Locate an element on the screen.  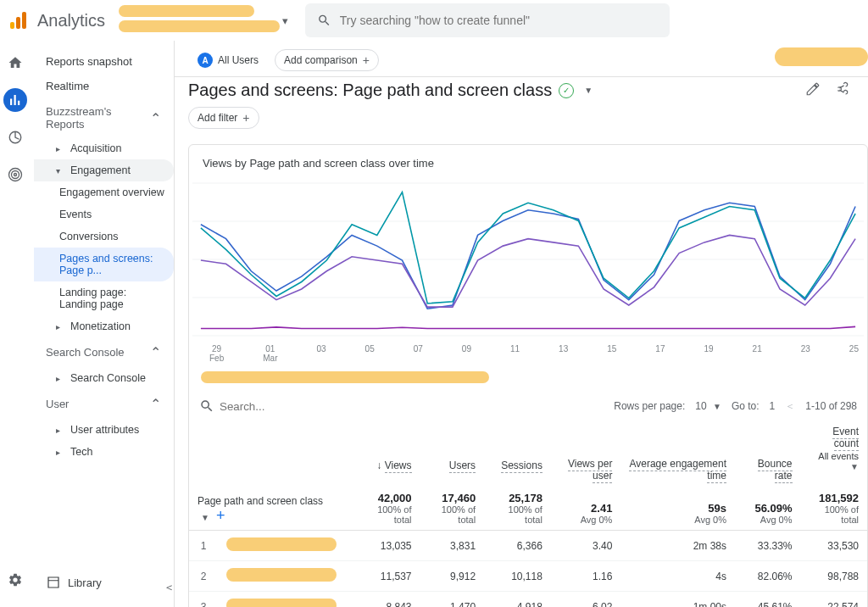
page-range: 1-10 of 298 is located at coordinates (831, 406).